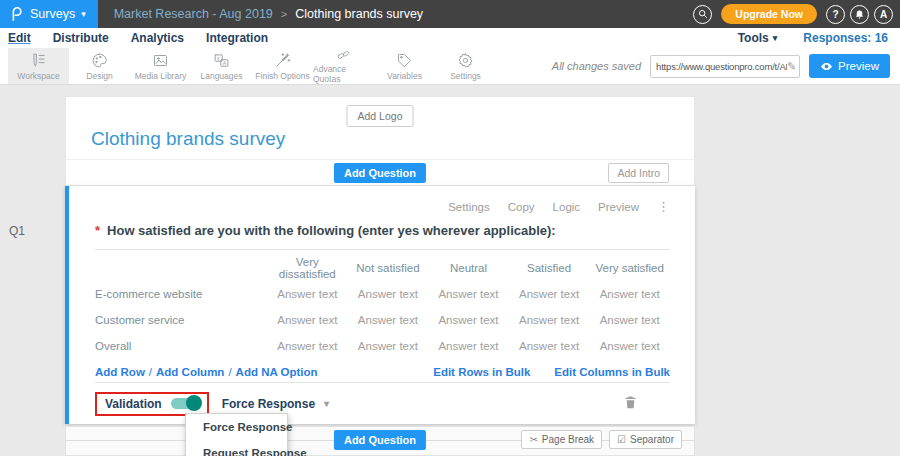 The height and width of the screenshot is (456, 900). What do you see at coordinates (860, 14) in the screenshot?
I see `notifications-button` at bounding box center [860, 14].